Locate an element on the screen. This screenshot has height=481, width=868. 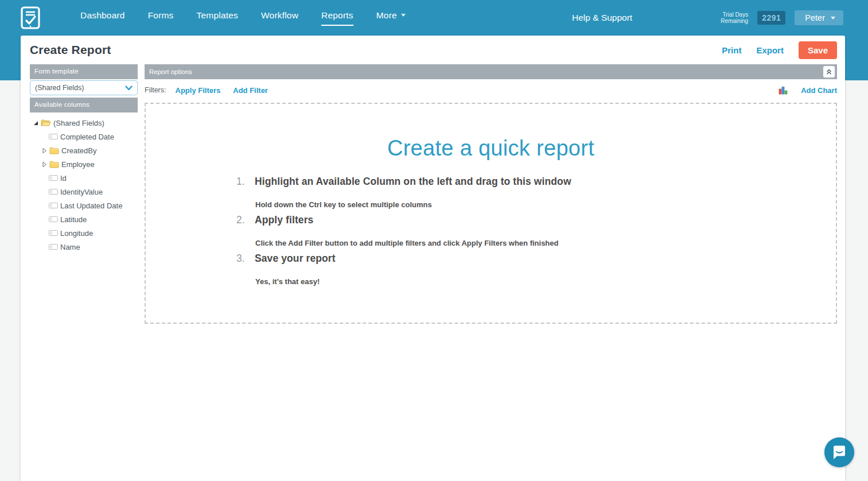
tree-expanded-icon is located at coordinates (36, 123).